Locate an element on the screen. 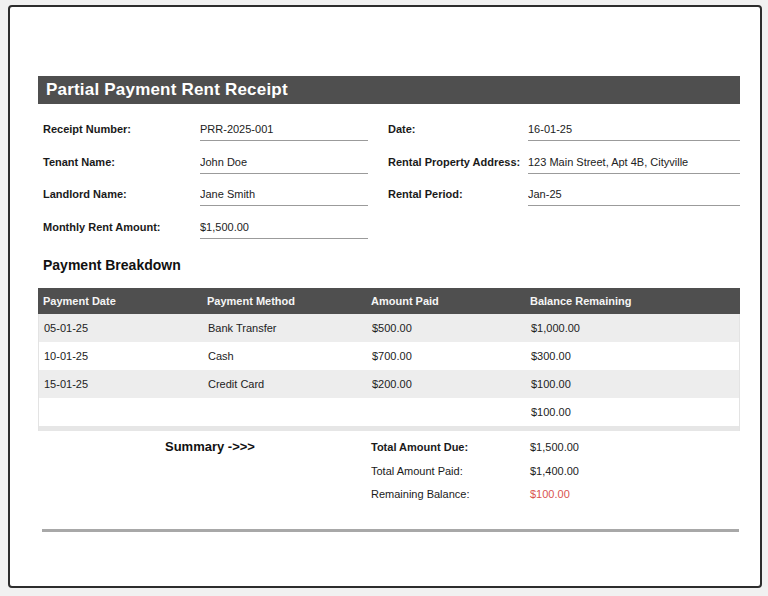 The height and width of the screenshot is (596, 768). landlord-name-label: Landlord Name: is located at coordinates (120, 194).